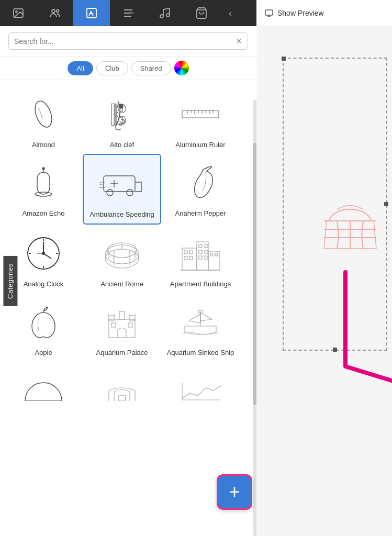 This screenshot has height=536, width=392. I want to click on apple-label: Apple, so click(43, 353).